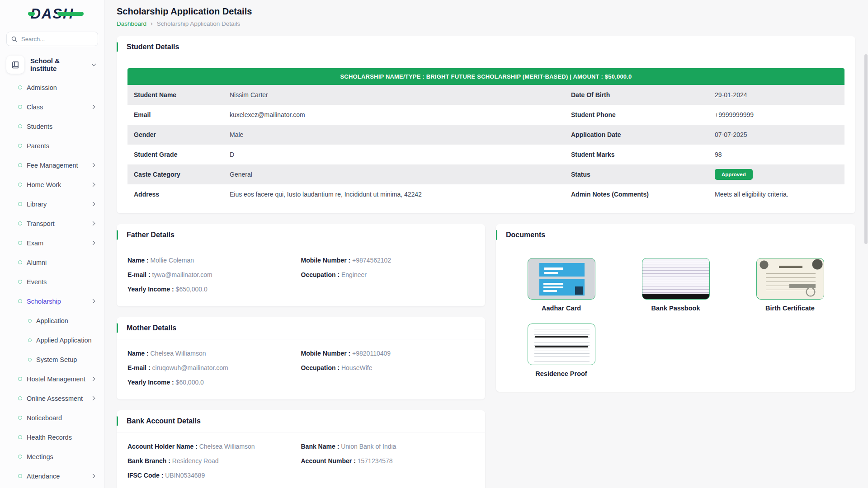  I want to click on table-row: Student Name Nissim Carter Date Of Birth…, so click(486, 95).